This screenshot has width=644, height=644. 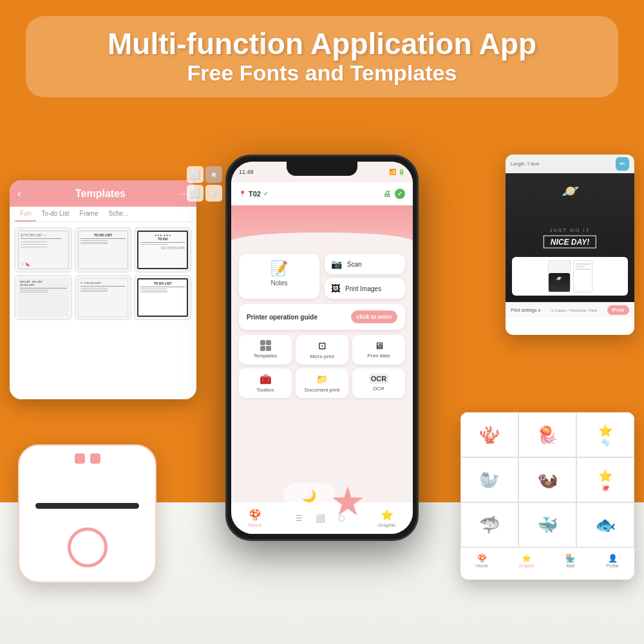 What do you see at coordinates (613, 558) in the screenshot?
I see `marine-profile-icon: 👤` at bounding box center [613, 558].